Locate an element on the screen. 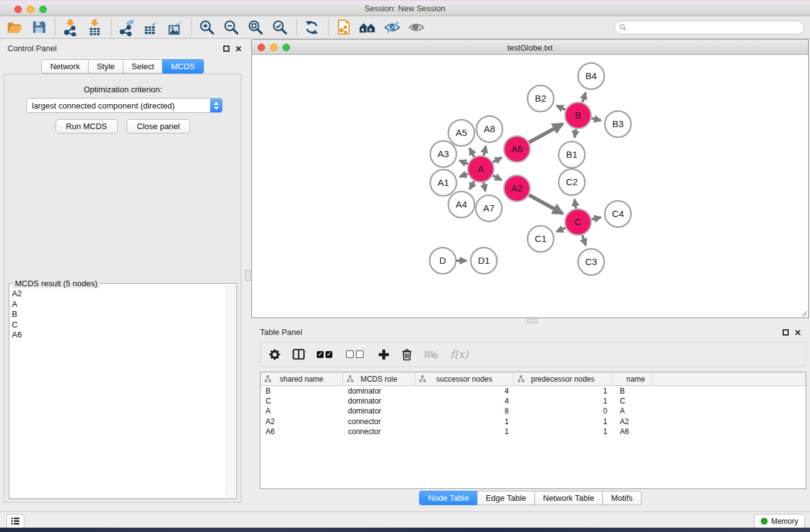  graph-node-C1: C1 is located at coordinates (541, 239).